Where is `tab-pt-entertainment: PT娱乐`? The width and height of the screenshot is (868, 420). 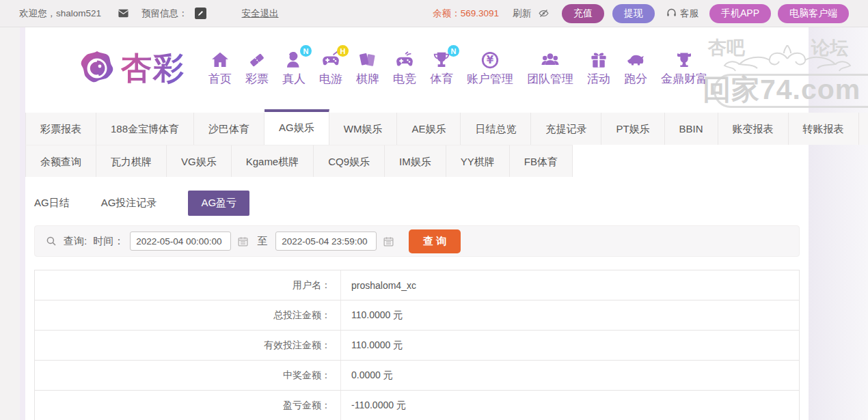
tab-pt-entertainment: PT娱乐 is located at coordinates (633, 128).